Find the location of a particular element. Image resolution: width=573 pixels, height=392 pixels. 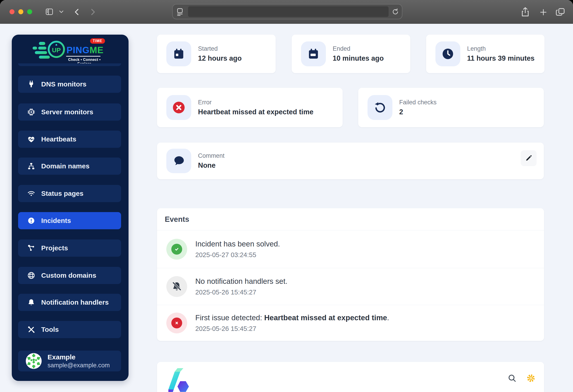

length-card: Length 11 hours 39 minutes is located at coordinates (485, 54).